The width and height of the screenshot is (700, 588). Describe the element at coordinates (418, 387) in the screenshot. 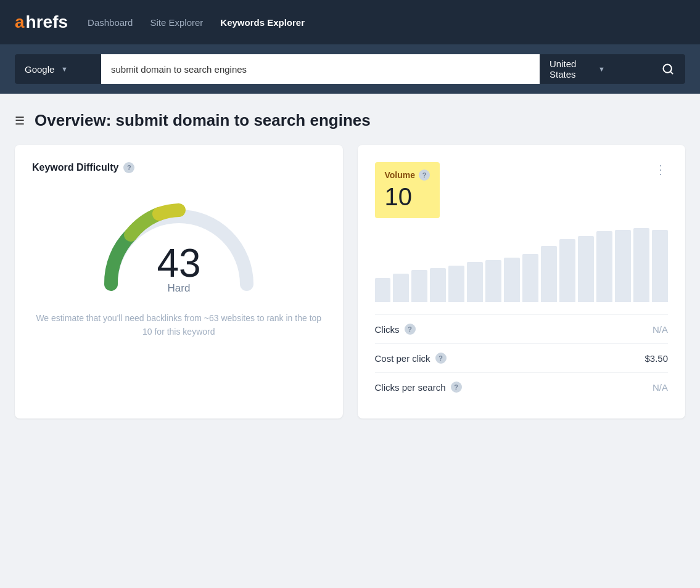

I see `cps-label: Clicks per search ?` at that location.